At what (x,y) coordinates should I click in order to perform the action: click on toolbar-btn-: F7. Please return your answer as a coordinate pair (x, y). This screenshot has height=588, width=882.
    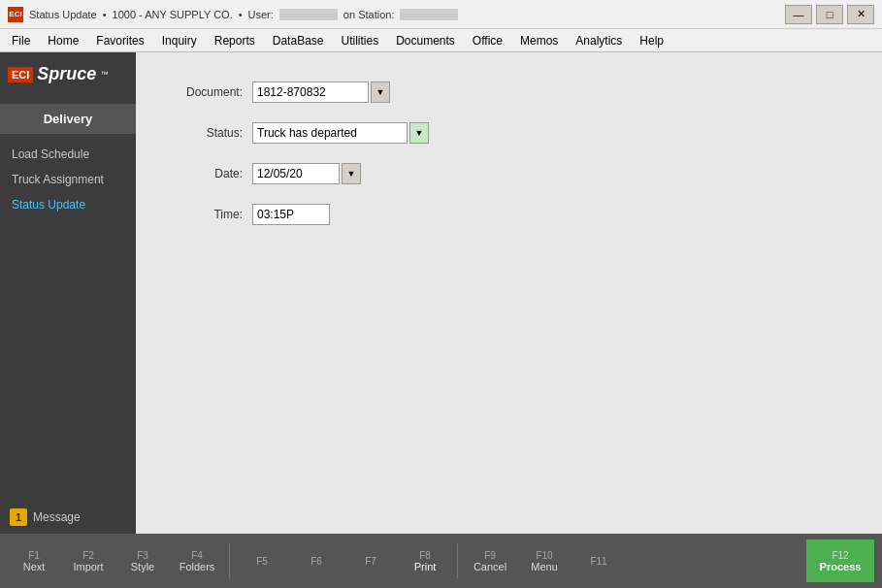
    Looking at the image, I should click on (371, 561).